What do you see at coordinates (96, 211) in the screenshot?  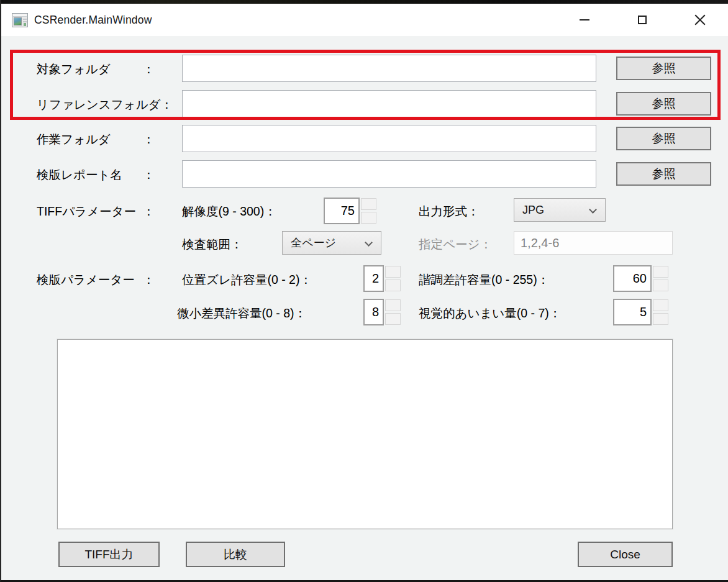 I see `tiff-params-section-label: TIFFパラメーター：` at bounding box center [96, 211].